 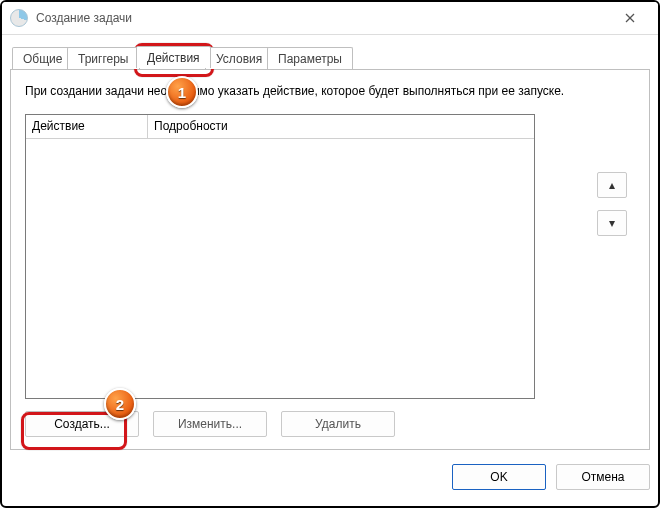 What do you see at coordinates (19, 18) in the screenshot?
I see `clock-icon` at bounding box center [19, 18].